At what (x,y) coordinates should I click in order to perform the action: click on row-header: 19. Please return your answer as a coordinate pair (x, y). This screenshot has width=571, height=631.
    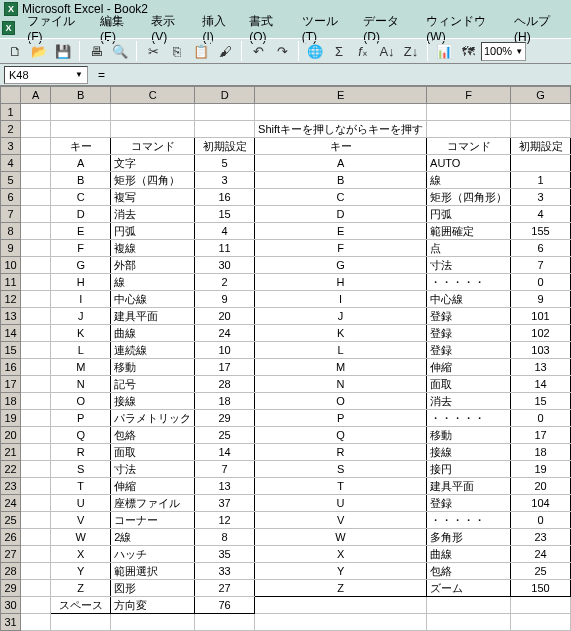
    Looking at the image, I should click on (11, 418).